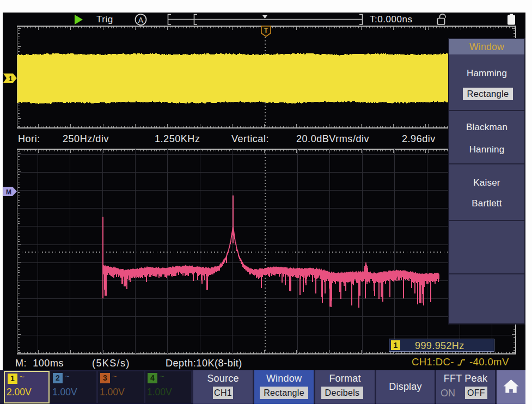 Image resolution: width=532 pixels, height=410 pixels. What do you see at coordinates (266, 30) in the screenshot?
I see `svg-text: T` at bounding box center [266, 30].